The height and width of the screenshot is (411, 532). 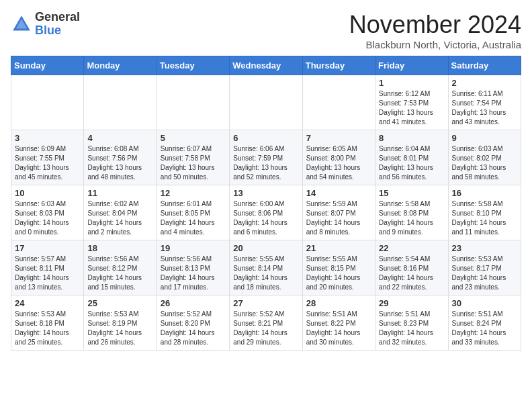 I want to click on day-info: Sunrise: 5:56 AM Sunset: 8:13 PM Dayligh…, so click(x=193, y=273).